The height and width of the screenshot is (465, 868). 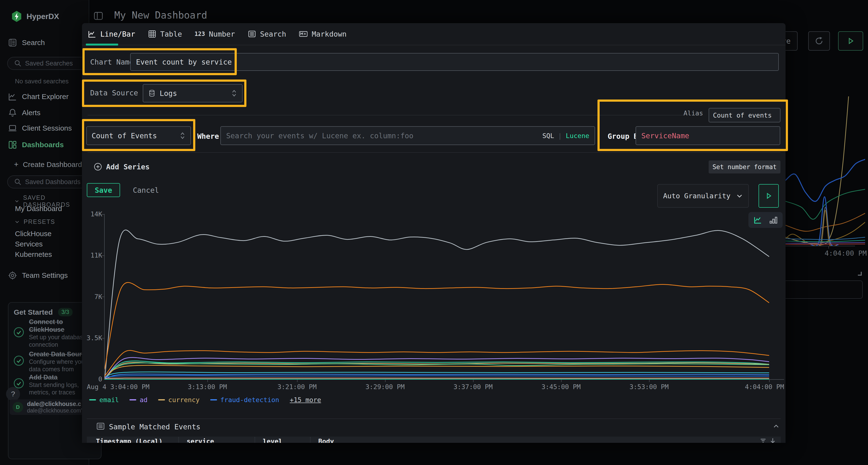 What do you see at coordinates (199, 34) in the screenshot?
I see `number-123-icon: 123` at bounding box center [199, 34].